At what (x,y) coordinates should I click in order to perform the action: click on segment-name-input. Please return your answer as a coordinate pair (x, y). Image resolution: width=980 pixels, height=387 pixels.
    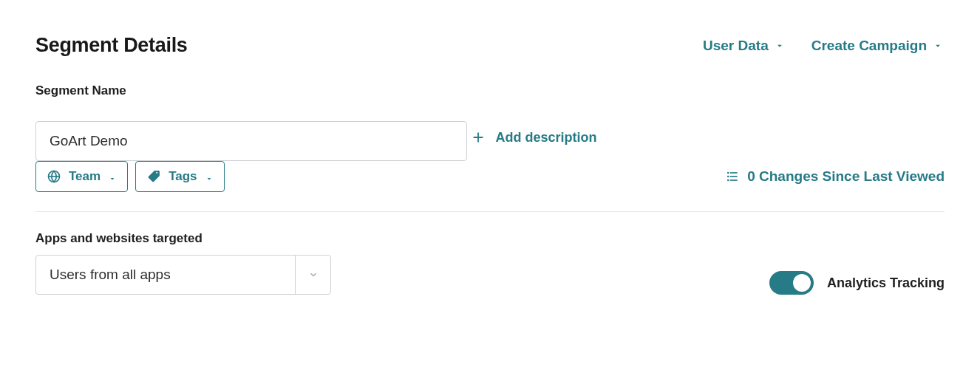
    Looking at the image, I should click on (251, 141).